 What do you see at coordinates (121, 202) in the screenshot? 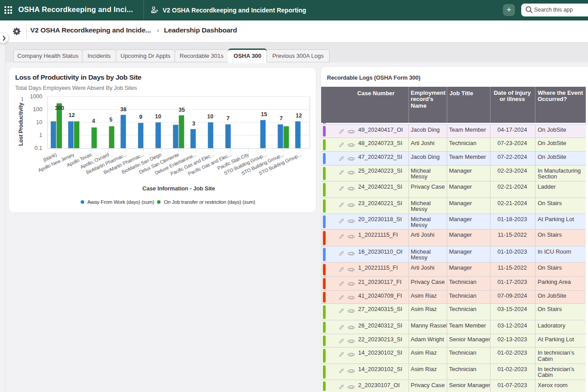
I see `svg-text: Away From Work (days) (sum)` at bounding box center [121, 202].